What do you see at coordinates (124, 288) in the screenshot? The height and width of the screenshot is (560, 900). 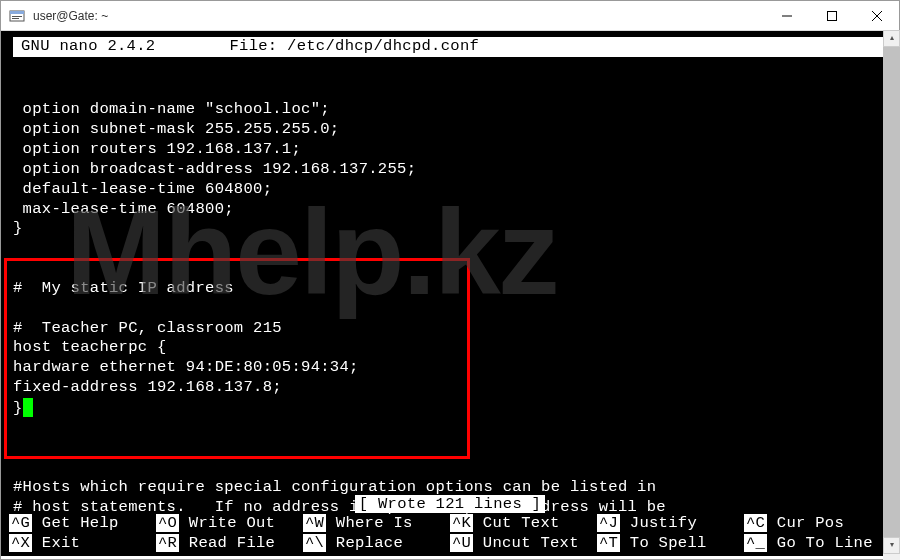 I see `code-line: # My static IP address` at bounding box center [124, 288].